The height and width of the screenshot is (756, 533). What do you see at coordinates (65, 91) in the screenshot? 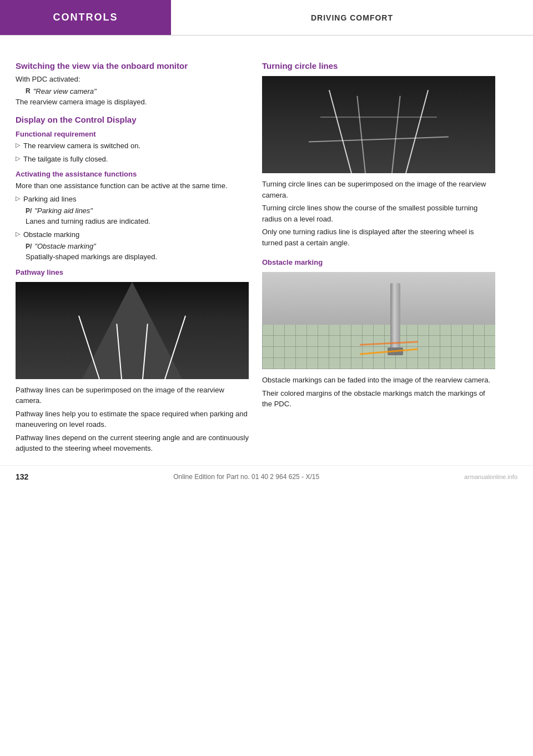
I see `rear-camera-icon-text: "Rear view camera"` at bounding box center [65, 91].